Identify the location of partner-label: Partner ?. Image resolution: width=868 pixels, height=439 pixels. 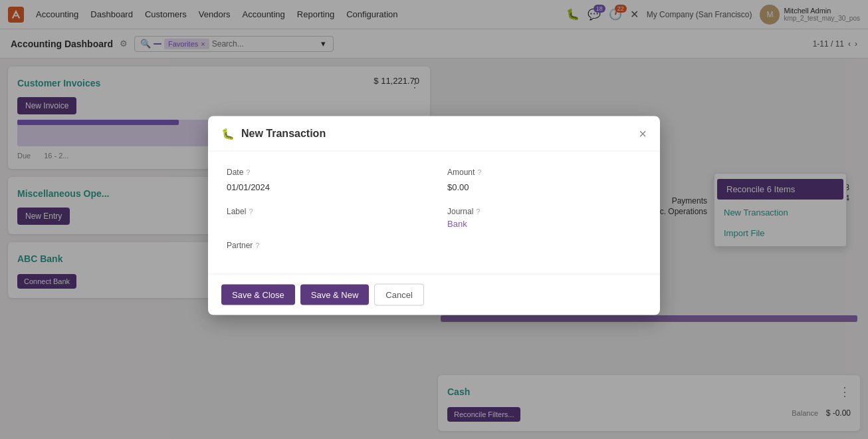
(324, 245).